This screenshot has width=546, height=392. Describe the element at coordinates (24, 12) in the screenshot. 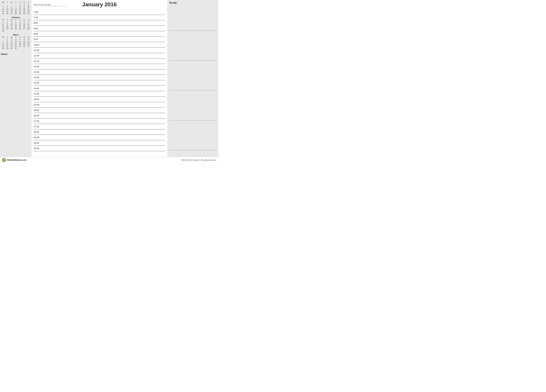

I see `cal-day: 23` at that location.